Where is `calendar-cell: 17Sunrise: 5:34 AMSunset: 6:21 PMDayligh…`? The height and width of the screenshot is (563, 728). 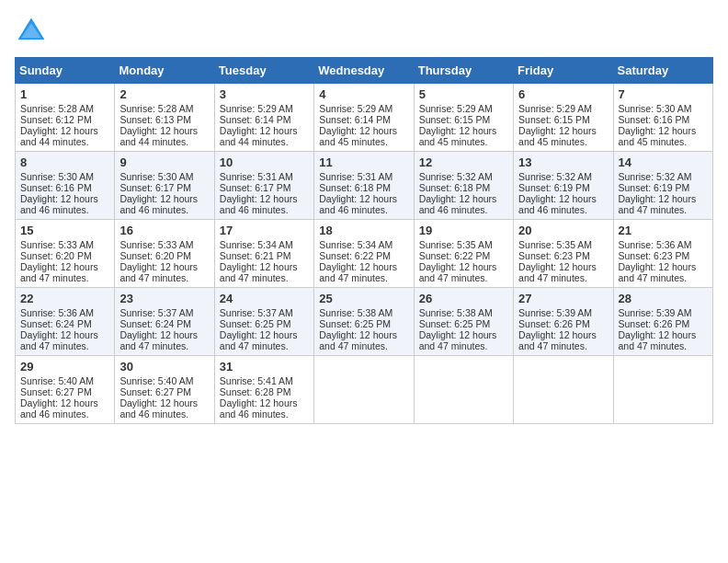
calendar-cell: 17Sunrise: 5:34 AMSunset: 6:21 PMDayligh… is located at coordinates (264, 254).